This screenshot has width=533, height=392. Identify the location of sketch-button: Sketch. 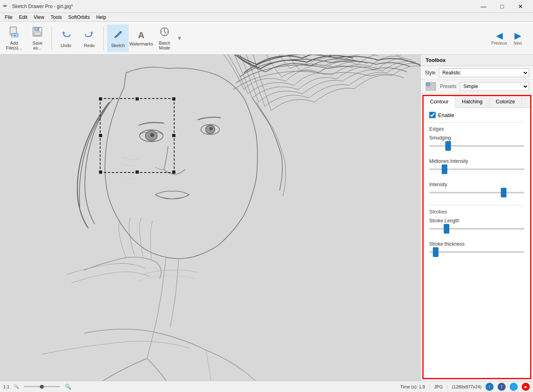
(118, 38).